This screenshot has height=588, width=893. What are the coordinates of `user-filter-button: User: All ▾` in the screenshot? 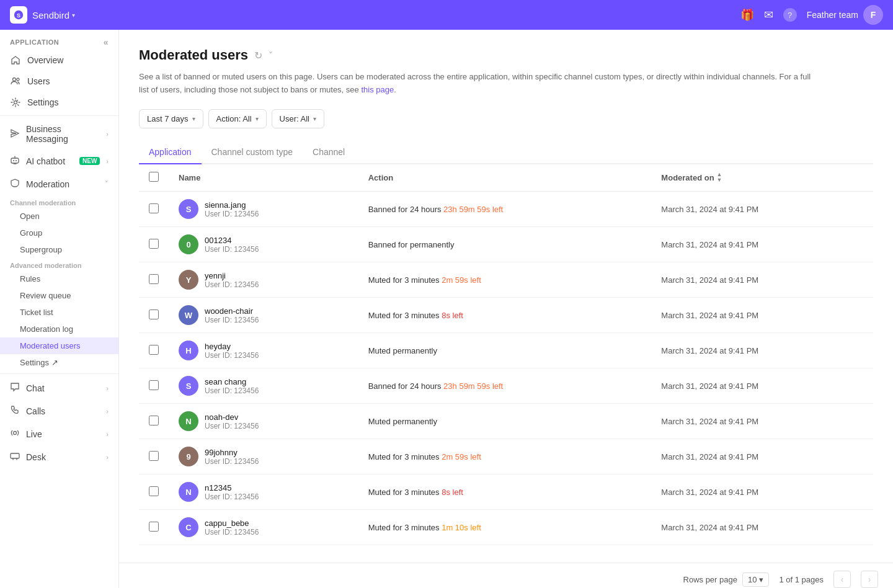 It's located at (298, 119).